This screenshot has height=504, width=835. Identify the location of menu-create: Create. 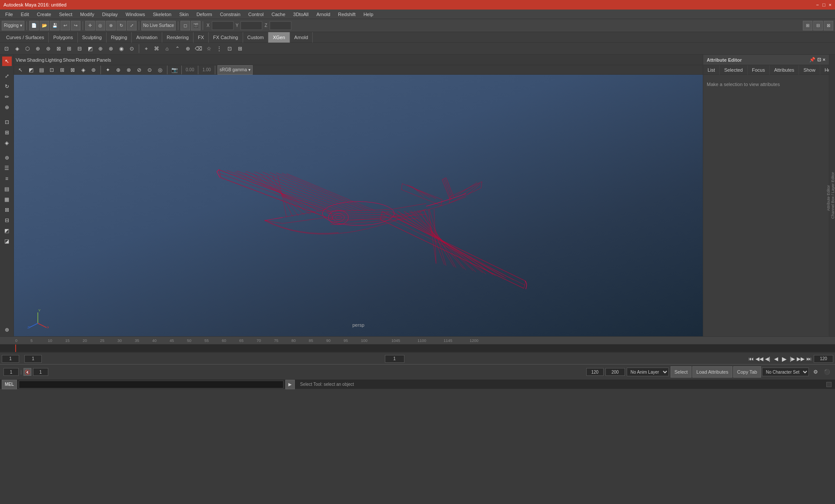
(44, 14).